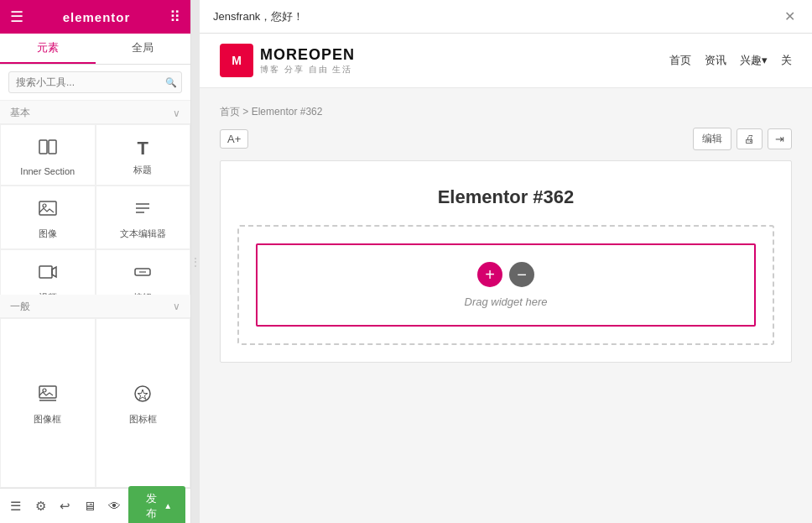  Describe the element at coordinates (506, 112) in the screenshot. I see `breadcrumb: 首页 > Elementor #362` at that location.